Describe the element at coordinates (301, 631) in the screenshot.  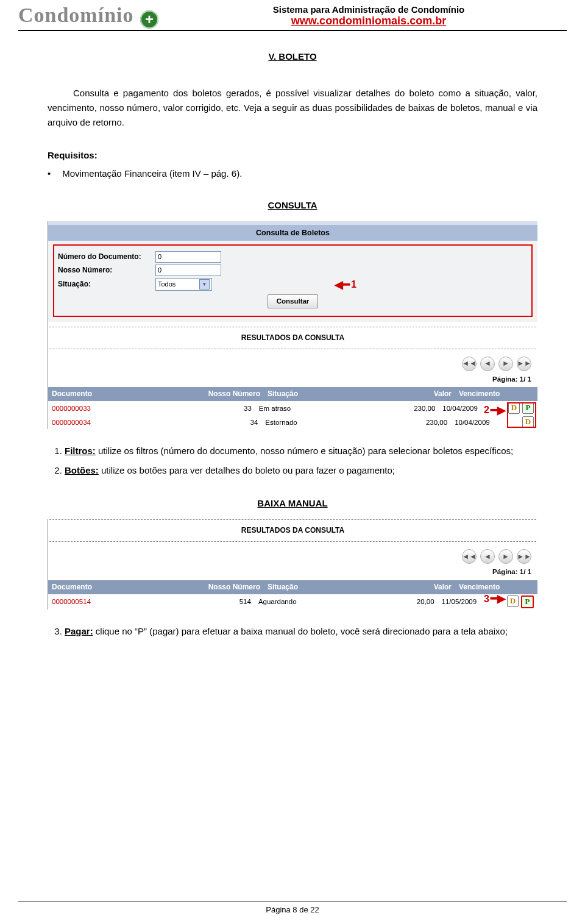
I see `list-item: Pagar: clique no “P” (pagar) para efetua…` at that location.